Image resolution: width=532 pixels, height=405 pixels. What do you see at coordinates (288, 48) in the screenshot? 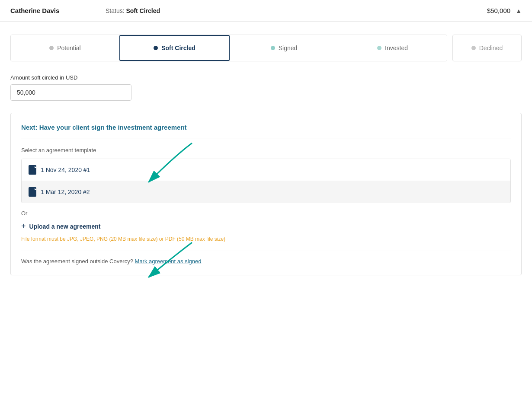
I see `signed-label: Signed` at bounding box center [288, 48].